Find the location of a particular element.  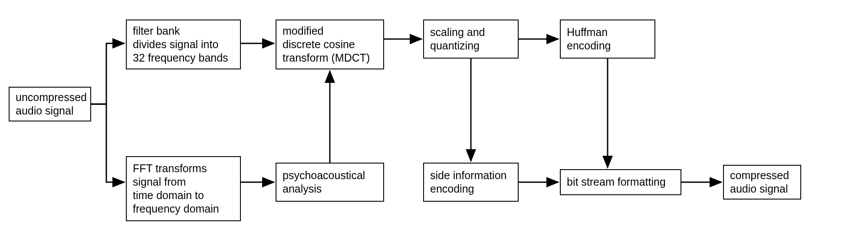

box-fft: FFT transformssignal fromtime domain tof… is located at coordinates (183, 189).